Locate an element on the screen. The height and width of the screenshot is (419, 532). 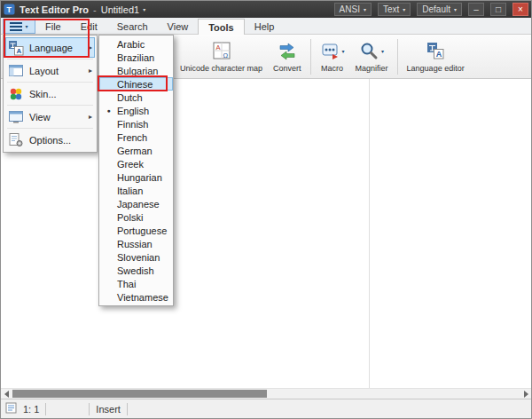
magnifier-icon is located at coordinates (369, 51).